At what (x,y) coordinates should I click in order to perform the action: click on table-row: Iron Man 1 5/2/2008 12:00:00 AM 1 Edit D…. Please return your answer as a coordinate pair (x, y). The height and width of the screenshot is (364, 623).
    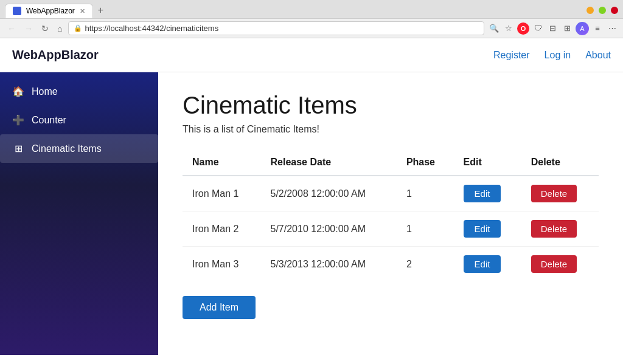
    Looking at the image, I should click on (391, 193).